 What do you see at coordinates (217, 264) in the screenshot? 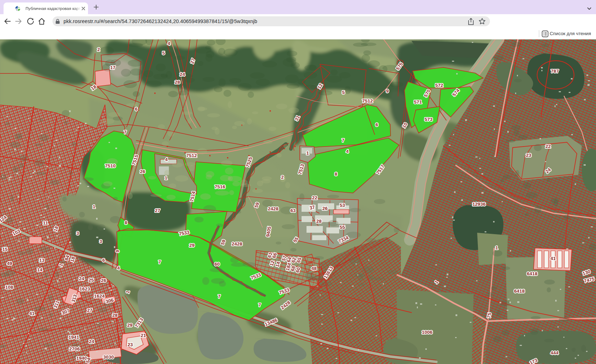
I see `svg-text: 60` at bounding box center [217, 264].